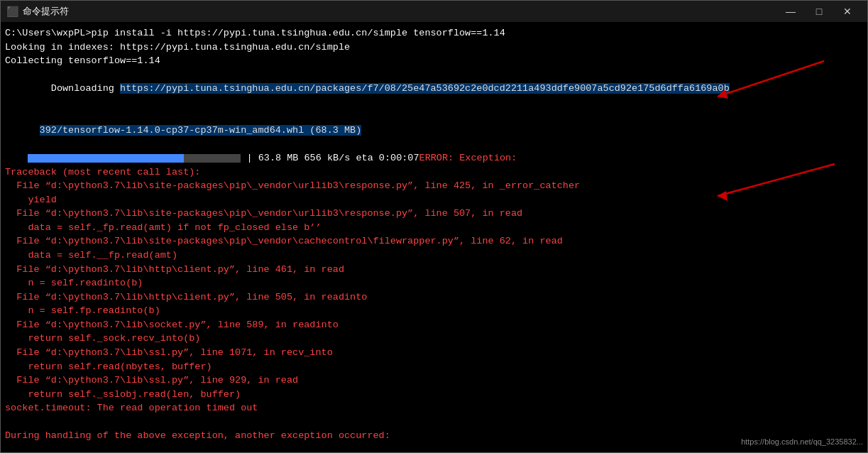 The image size is (868, 453). I want to click on line-file4: File “d:\python3.7\lib\http\client.py”, …, so click(434, 270).